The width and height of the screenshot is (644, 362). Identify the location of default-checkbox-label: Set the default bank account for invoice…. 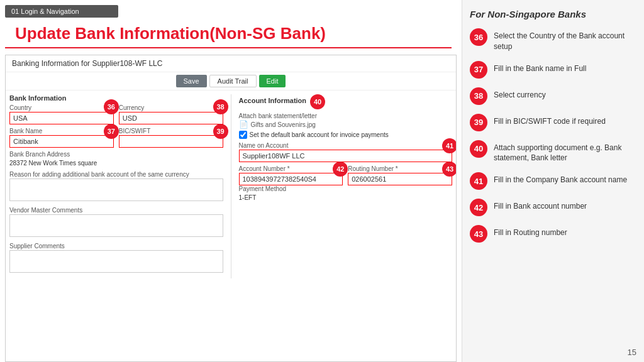
(319, 134).